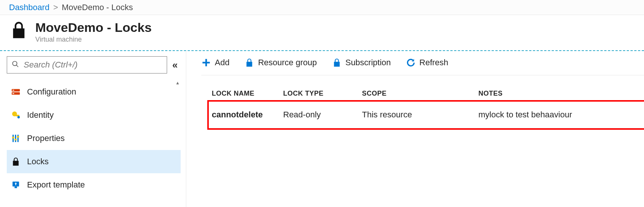 This screenshot has height=207, width=644. Describe the element at coordinates (98, 8) in the screenshot. I see `breadcrumb-current: MoveDemo - Locks` at that location.